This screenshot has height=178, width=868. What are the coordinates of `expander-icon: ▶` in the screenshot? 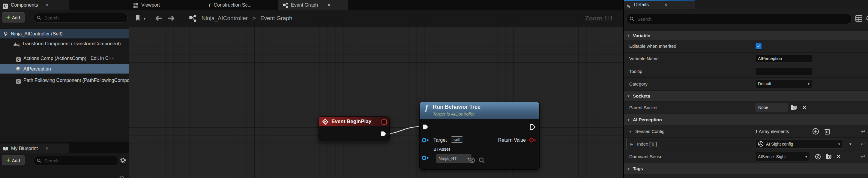 It's located at (631, 144).